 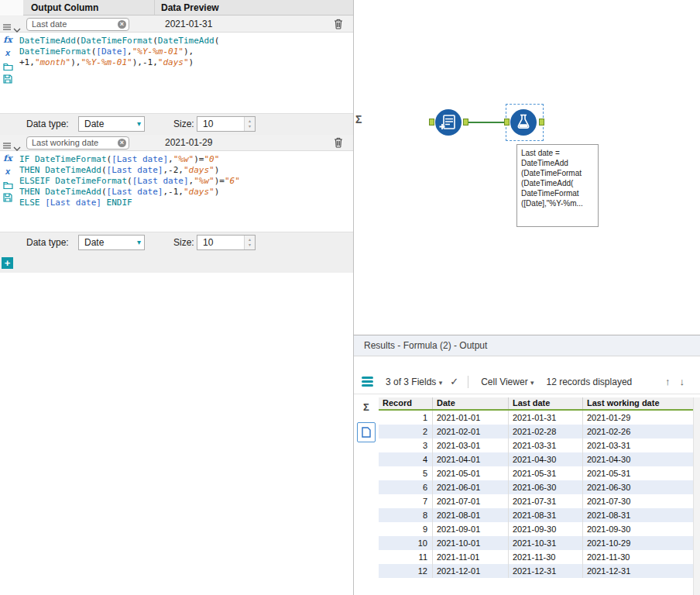 I want to click on expression-header: Last working date × 2021-01-29, so click(x=177, y=143).